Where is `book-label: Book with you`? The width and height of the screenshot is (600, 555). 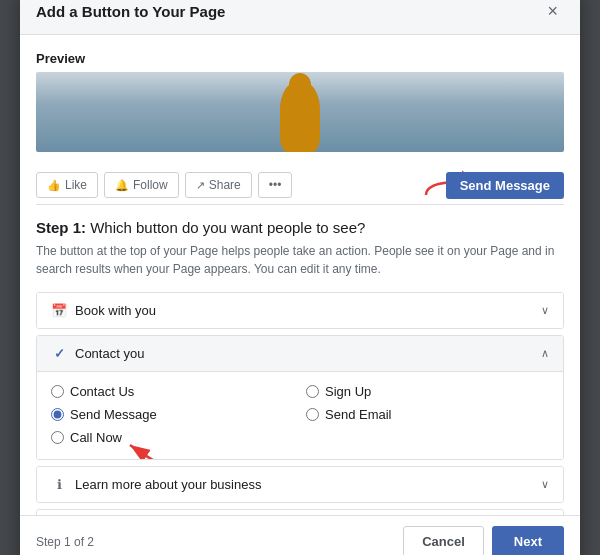
book-label: Book with you is located at coordinates (116, 310).